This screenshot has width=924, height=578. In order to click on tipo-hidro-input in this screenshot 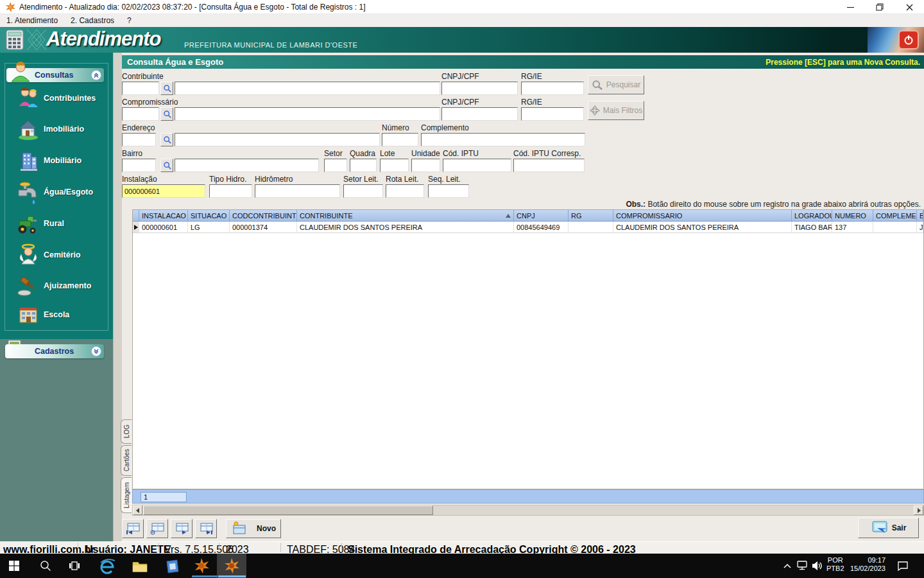, I will do `click(231, 191)`.